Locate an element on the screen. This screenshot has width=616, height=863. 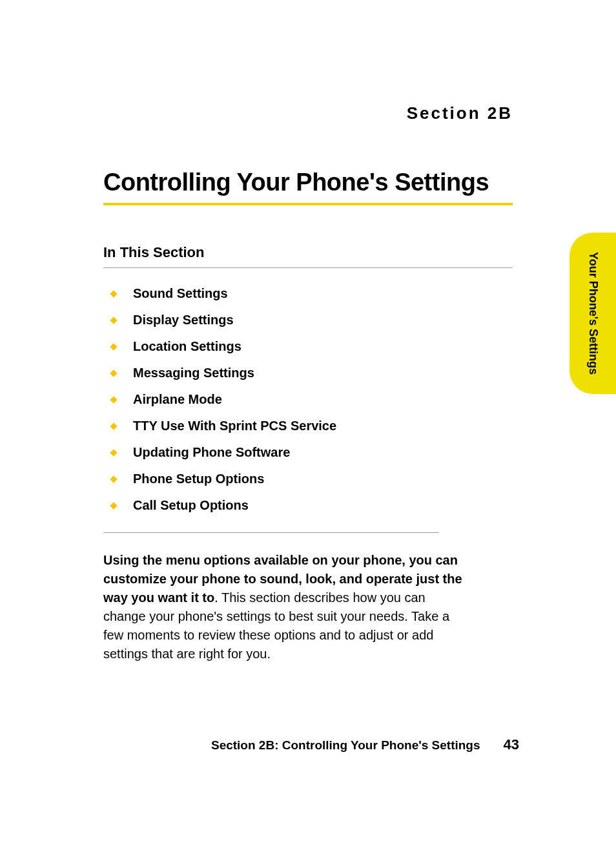
toc-item: Airplane Mode is located at coordinates (312, 399).